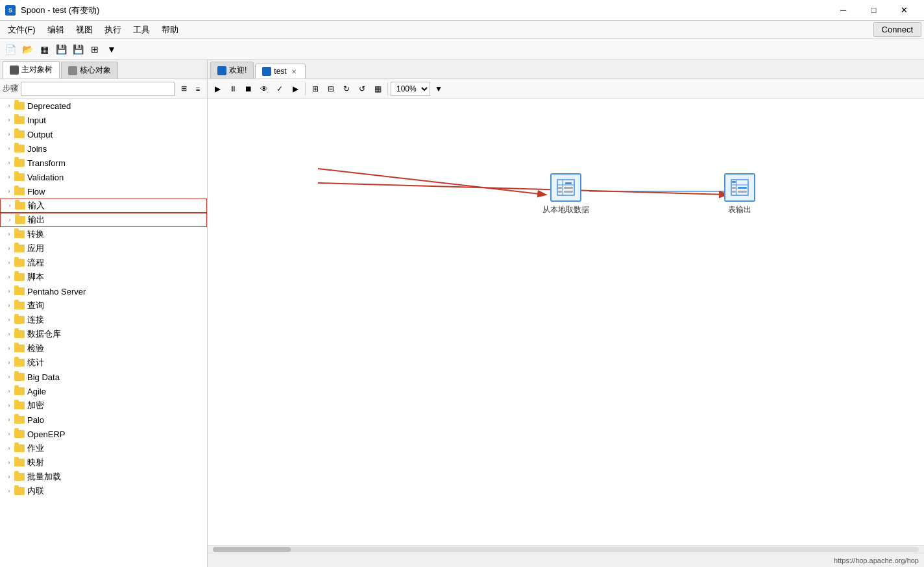 The height and width of the screenshot is (567, 924). Describe the element at coordinates (104, 434) in the screenshot. I see `tree-item-erp: ›OpenERP` at that location.